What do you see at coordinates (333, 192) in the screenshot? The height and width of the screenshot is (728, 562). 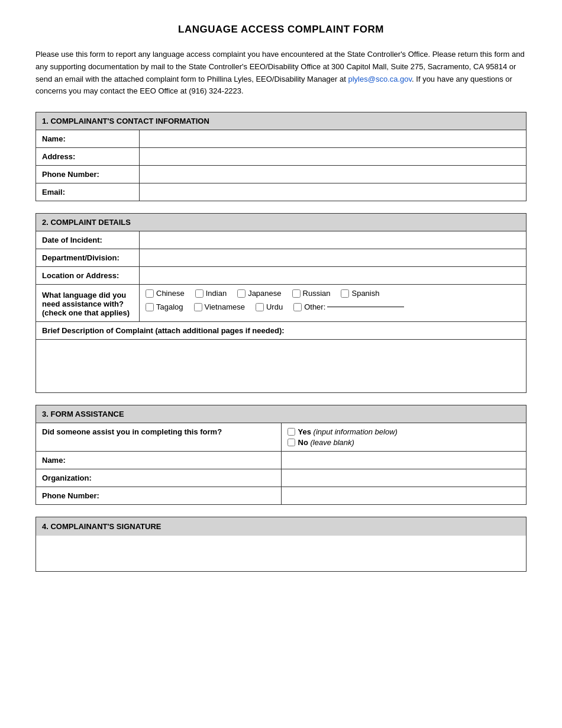 I see `email-value` at bounding box center [333, 192].